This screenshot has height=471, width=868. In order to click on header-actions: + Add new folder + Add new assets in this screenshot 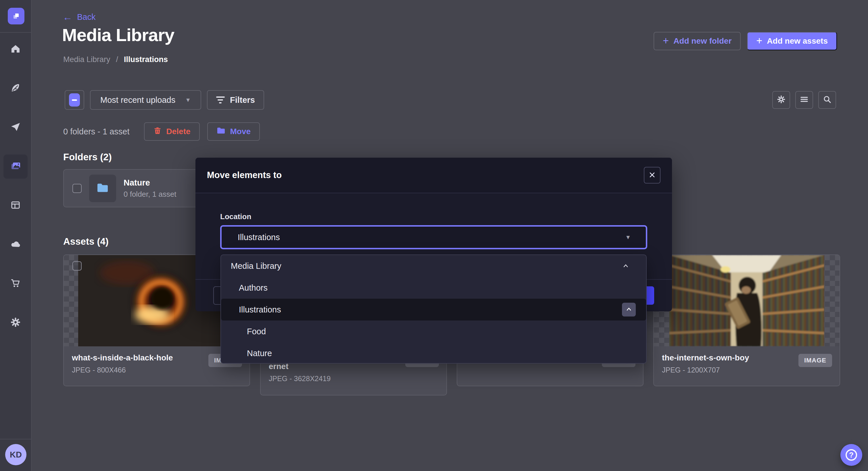, I will do `click(745, 41)`.